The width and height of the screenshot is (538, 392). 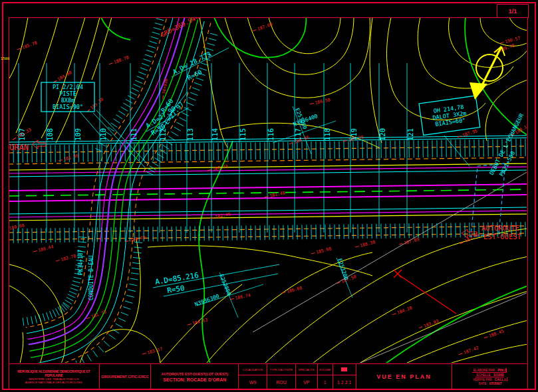 I want to click on svg-text: 182.78, so click(x=68, y=258).